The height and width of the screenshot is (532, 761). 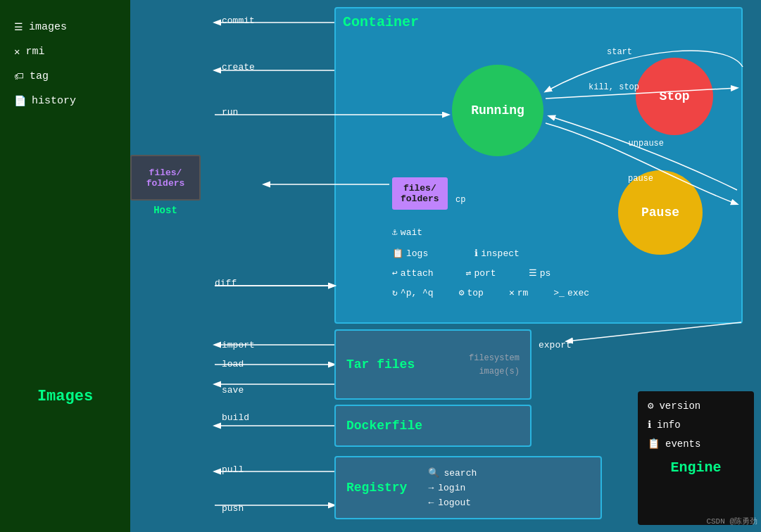 I want to click on export-text: export, so click(x=555, y=345).